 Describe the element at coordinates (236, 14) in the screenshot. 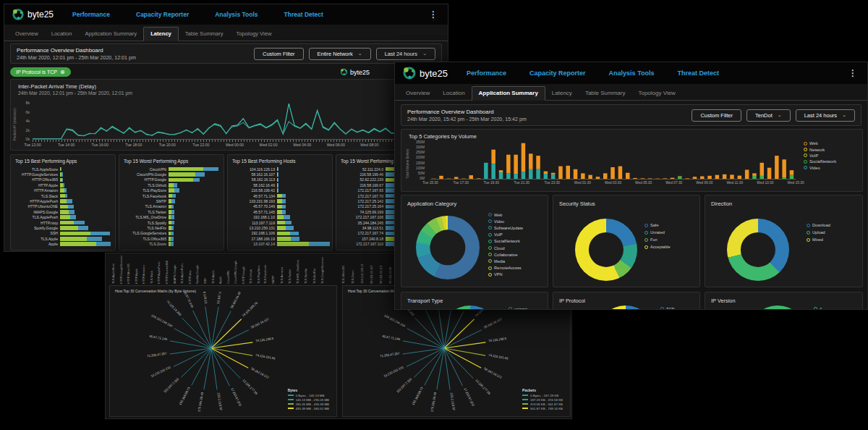

I see `wa-nav-analysis-tools: Analysis Tools` at that location.